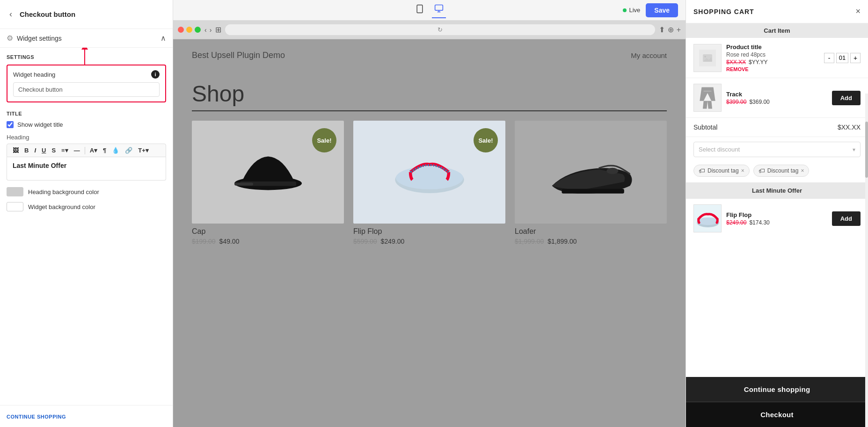  Describe the element at coordinates (211, 30) in the screenshot. I see `forward-nav-button: ›` at that location.